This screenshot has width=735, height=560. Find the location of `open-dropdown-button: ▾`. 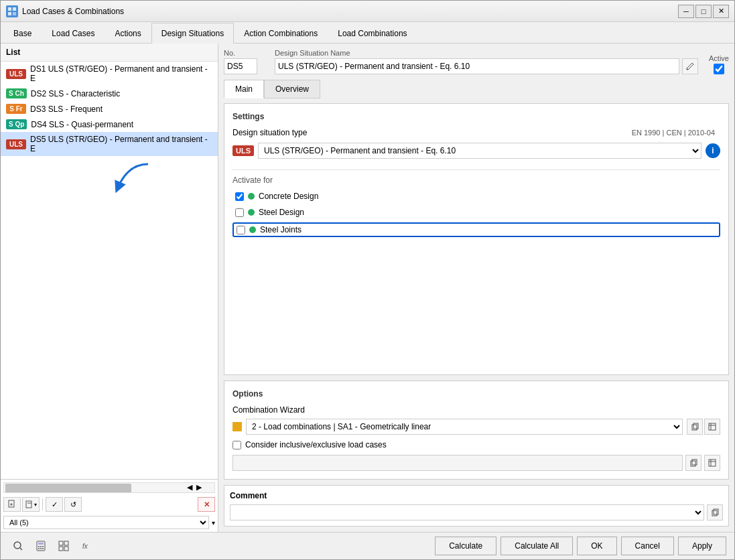

open-dropdown-button: ▾ is located at coordinates (31, 504).